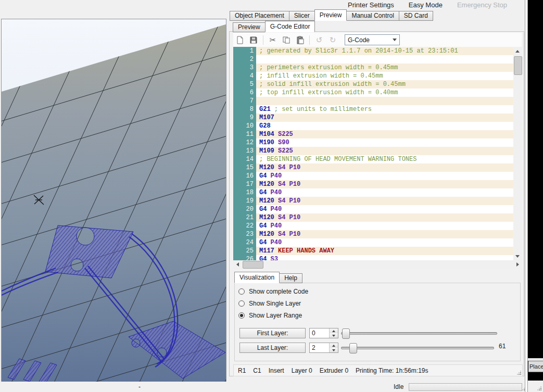 This screenshot has width=543, height=392. Describe the element at coordinates (418, 348) in the screenshot. I see `last-layer-slider` at that location.